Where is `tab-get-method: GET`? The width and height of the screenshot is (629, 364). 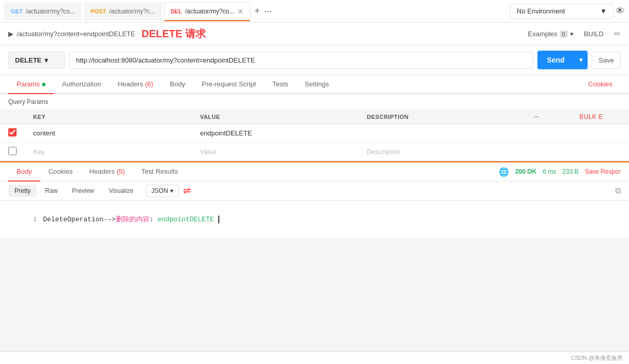 tab-get-method: GET is located at coordinates (17, 11).